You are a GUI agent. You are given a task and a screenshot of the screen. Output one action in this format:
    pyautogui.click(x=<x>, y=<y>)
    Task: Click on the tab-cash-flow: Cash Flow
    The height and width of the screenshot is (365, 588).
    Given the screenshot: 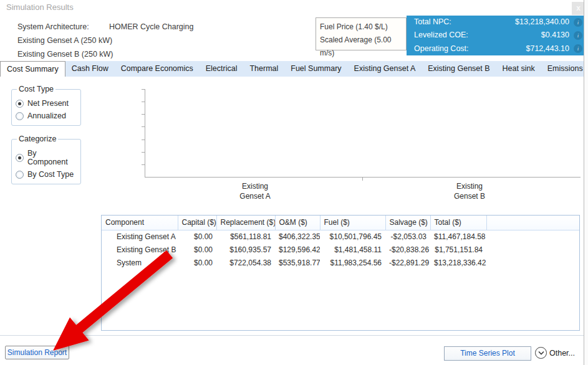 What is the action you would take?
    pyautogui.click(x=90, y=69)
    